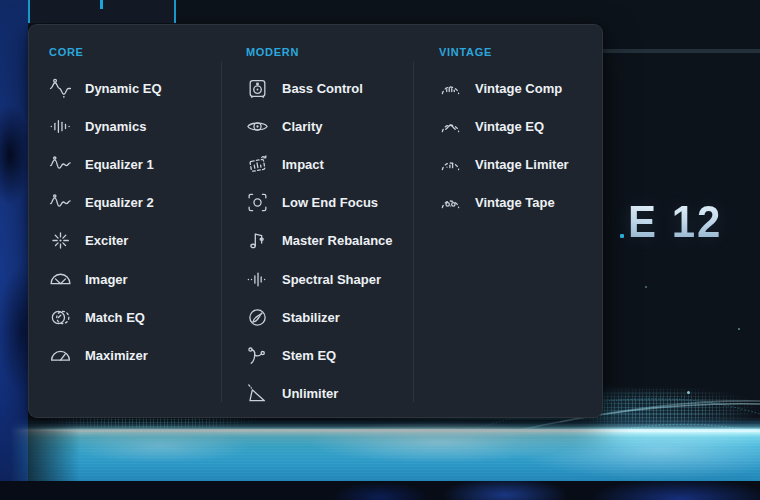 This screenshot has height=500, width=760. What do you see at coordinates (134, 241) in the screenshot?
I see `menu-item-exciter: Exciter` at bounding box center [134, 241].